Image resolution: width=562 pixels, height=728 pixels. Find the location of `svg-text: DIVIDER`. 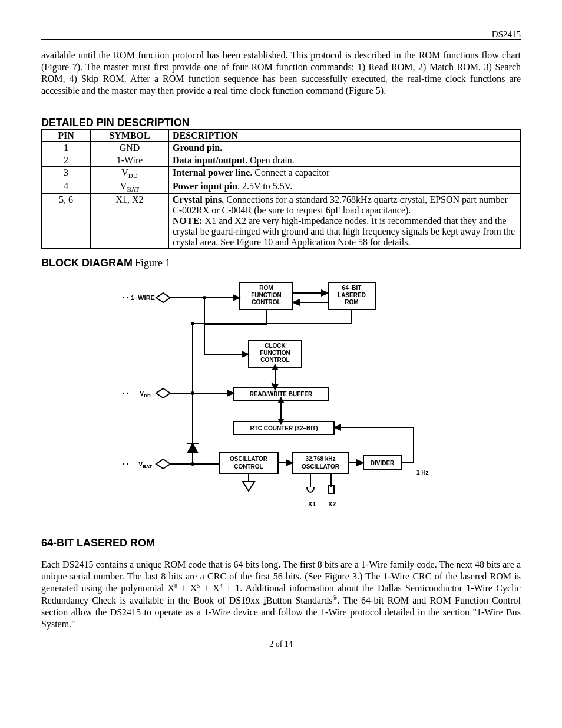

svg-text: DIVIDER is located at coordinates (383, 463).